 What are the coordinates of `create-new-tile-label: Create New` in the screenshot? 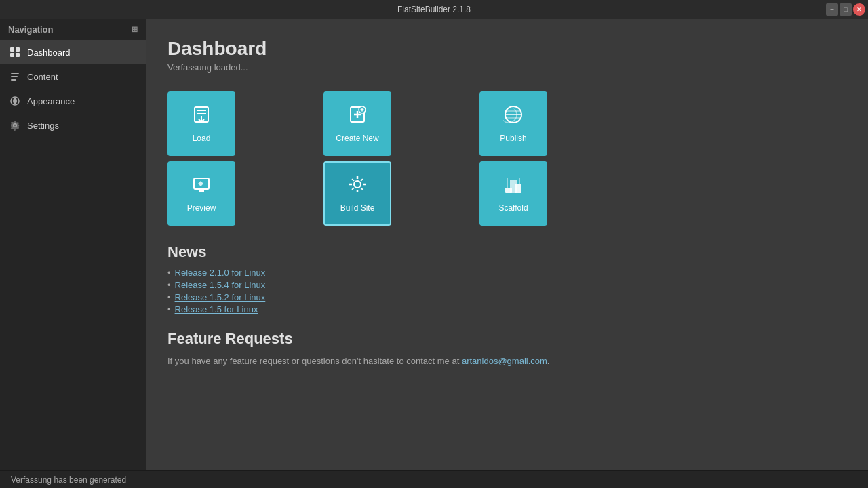 It's located at (357, 138).